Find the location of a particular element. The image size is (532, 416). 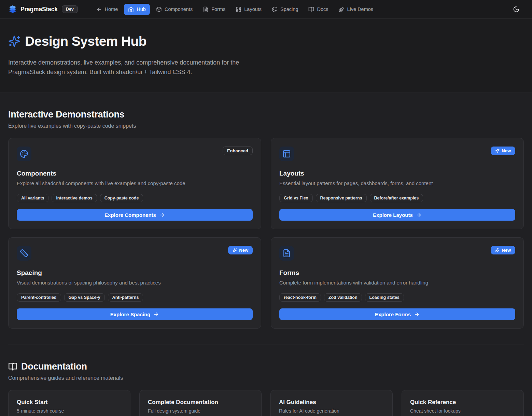

tag: Grid vs Flex is located at coordinates (296, 198).